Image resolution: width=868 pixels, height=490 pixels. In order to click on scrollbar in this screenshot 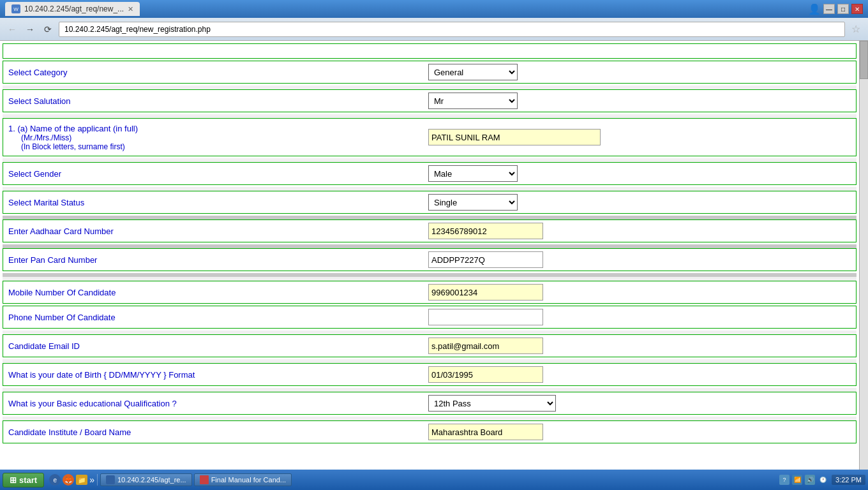, I will do `click(864, 255)`.